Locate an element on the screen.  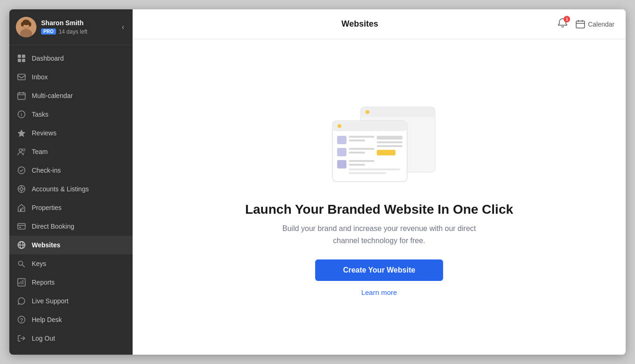
sidebar-item-properties: Properties is located at coordinates (71, 208).